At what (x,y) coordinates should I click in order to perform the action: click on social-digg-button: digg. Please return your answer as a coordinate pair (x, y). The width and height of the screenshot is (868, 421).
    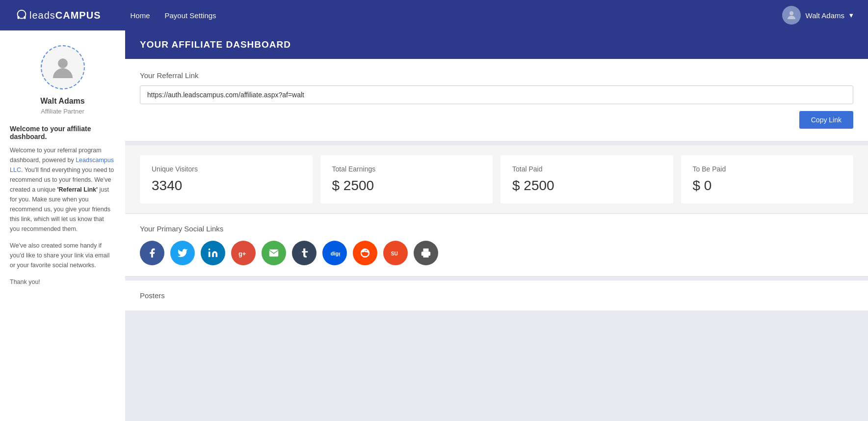
    Looking at the image, I should click on (335, 253).